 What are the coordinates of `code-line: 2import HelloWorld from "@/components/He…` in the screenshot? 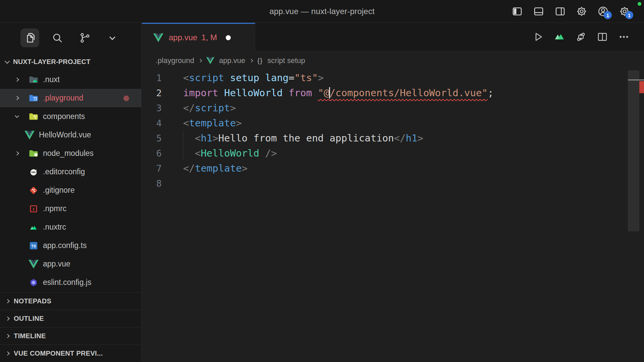 It's located at (393, 93).